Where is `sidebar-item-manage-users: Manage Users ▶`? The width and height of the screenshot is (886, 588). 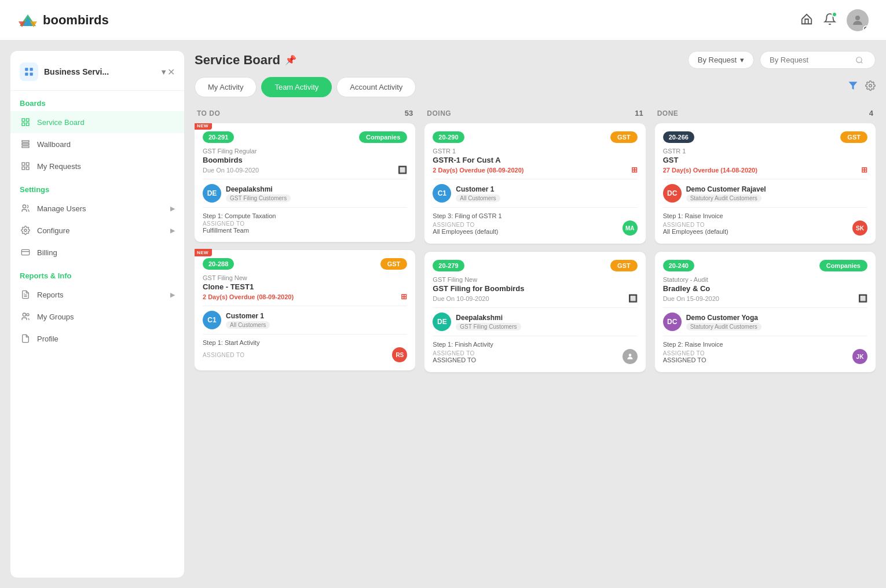 sidebar-item-manage-users: Manage Users ▶ is located at coordinates (97, 208).